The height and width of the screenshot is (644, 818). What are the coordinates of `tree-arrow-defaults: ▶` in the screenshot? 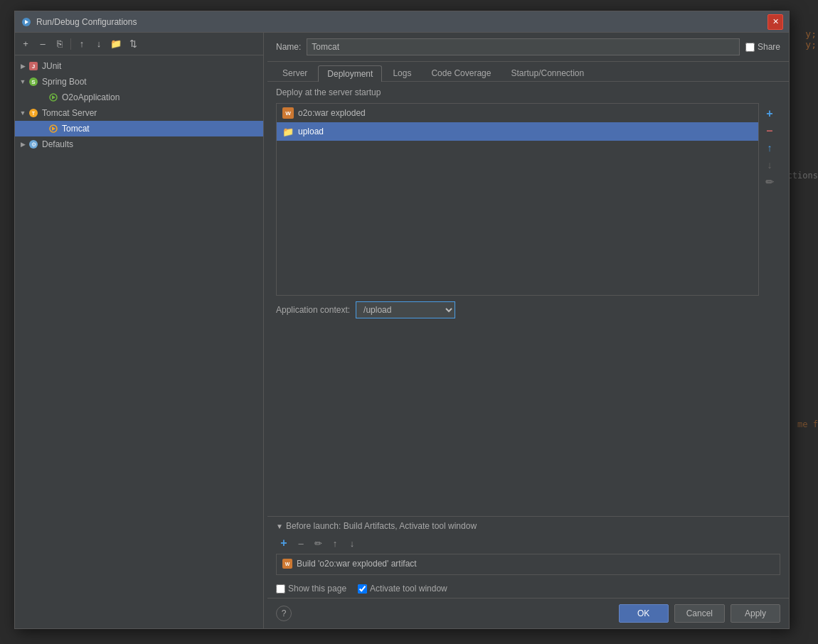 It's located at (23, 144).